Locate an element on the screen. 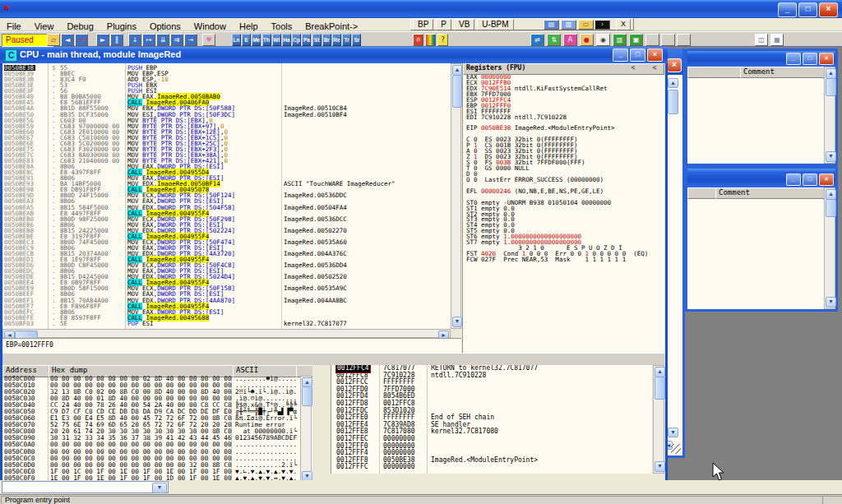  toolbar-button-e: E is located at coordinates (247, 39).